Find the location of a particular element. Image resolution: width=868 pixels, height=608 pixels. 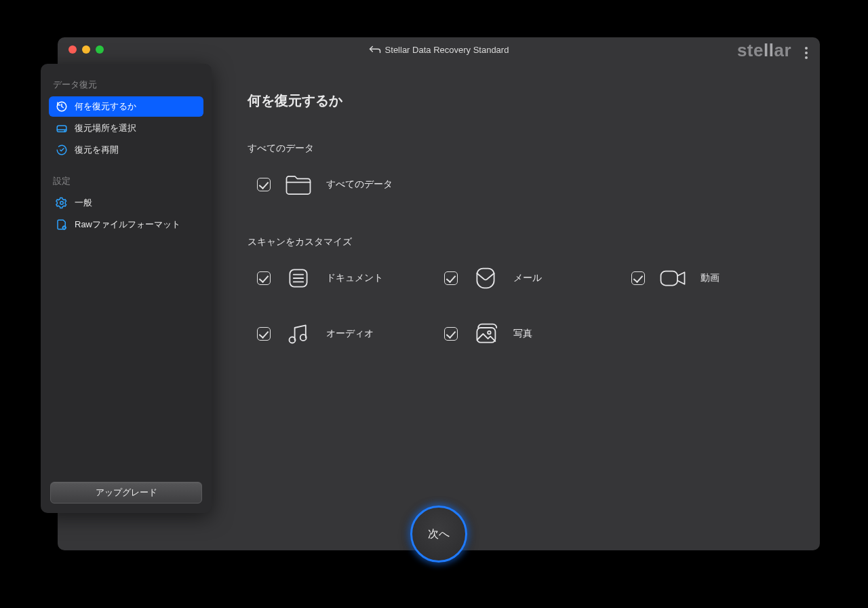

sidebar-item-label: 復元場所を選択 is located at coordinates (106, 128).